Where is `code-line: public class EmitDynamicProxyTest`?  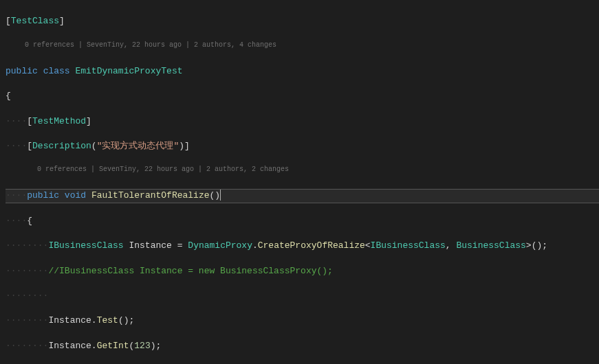 code-line: public class EmitDynamicProxyTest is located at coordinates (303, 71).